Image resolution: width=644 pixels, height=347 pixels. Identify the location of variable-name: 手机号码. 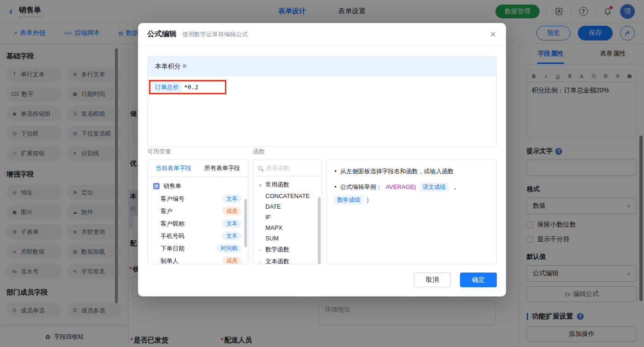
(172, 236).